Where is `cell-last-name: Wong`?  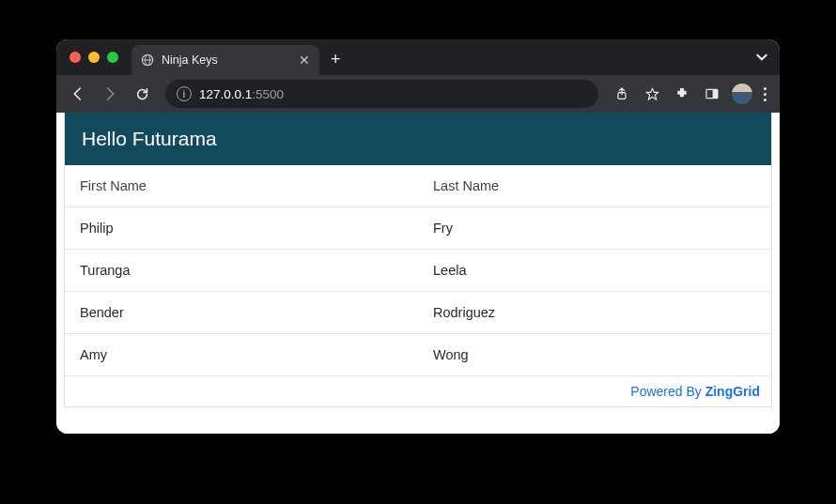
cell-last-name: Wong is located at coordinates (595, 355).